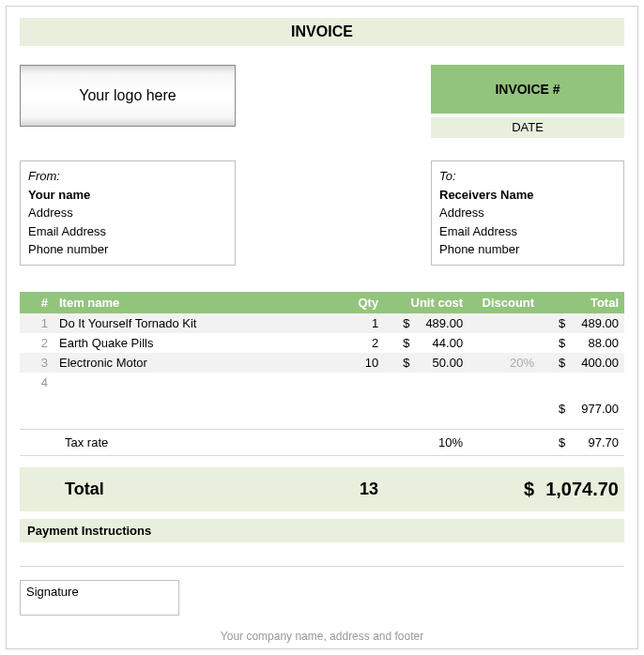 This screenshot has height=655, width=644. What do you see at coordinates (37, 343) in the screenshot?
I see `row-num: 2` at bounding box center [37, 343].